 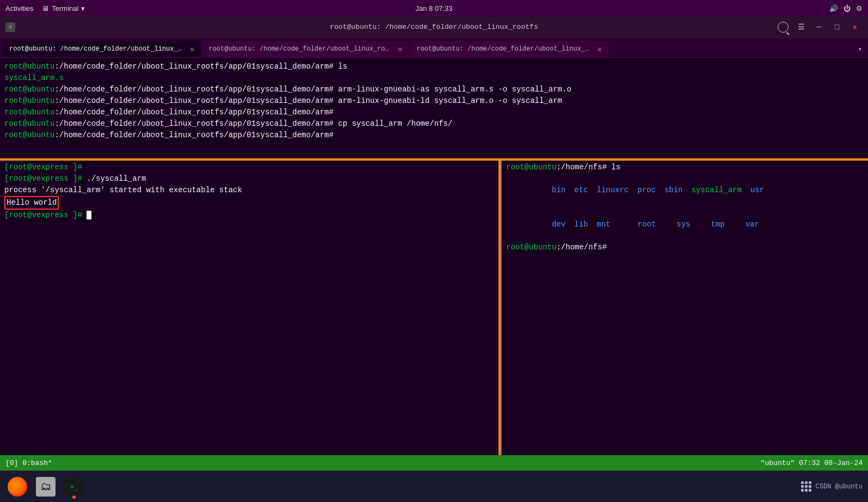 What do you see at coordinates (839, 487) in the screenshot?
I see `taskbar-user-label: CSDN @ubuntu` at bounding box center [839, 487].